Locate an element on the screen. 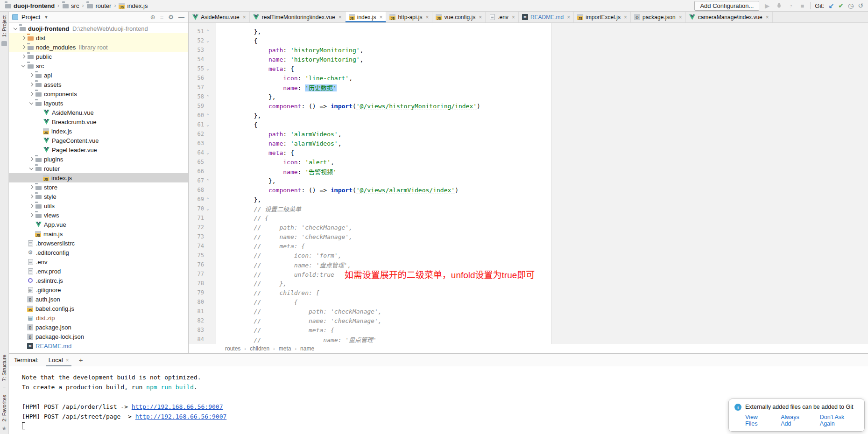 Image resolution: width=868 pixels, height=434 pixels. tree-item-asidemenu-vue: AsideMenu.vue is located at coordinates (99, 112).